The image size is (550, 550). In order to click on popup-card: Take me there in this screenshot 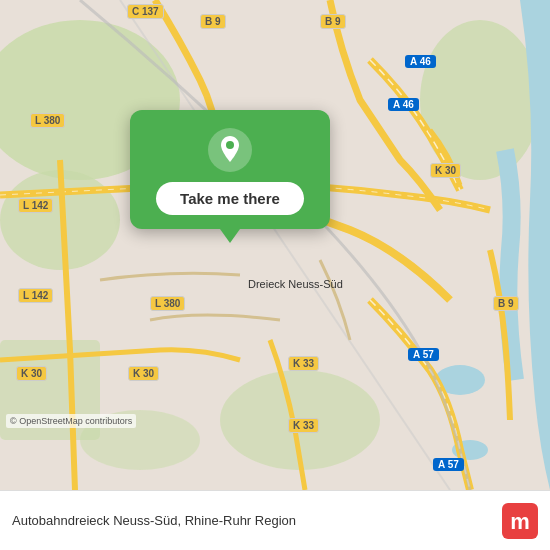, I will do `click(230, 170)`.